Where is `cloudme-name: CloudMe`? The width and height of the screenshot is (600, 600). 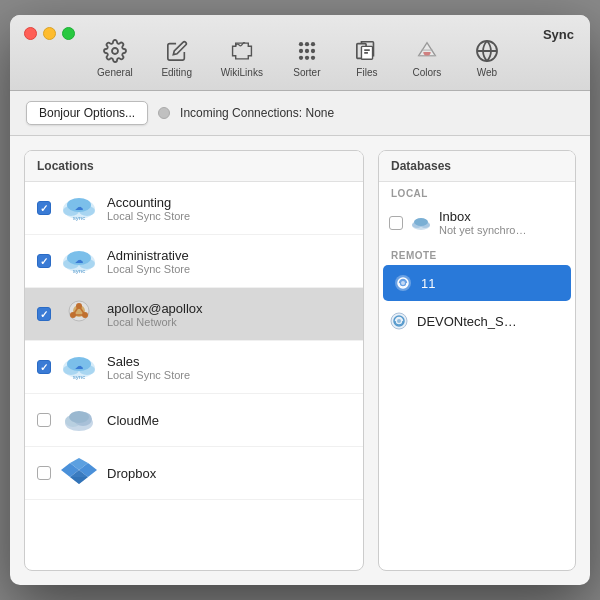
cloudme-name: CloudMe is located at coordinates (229, 420).